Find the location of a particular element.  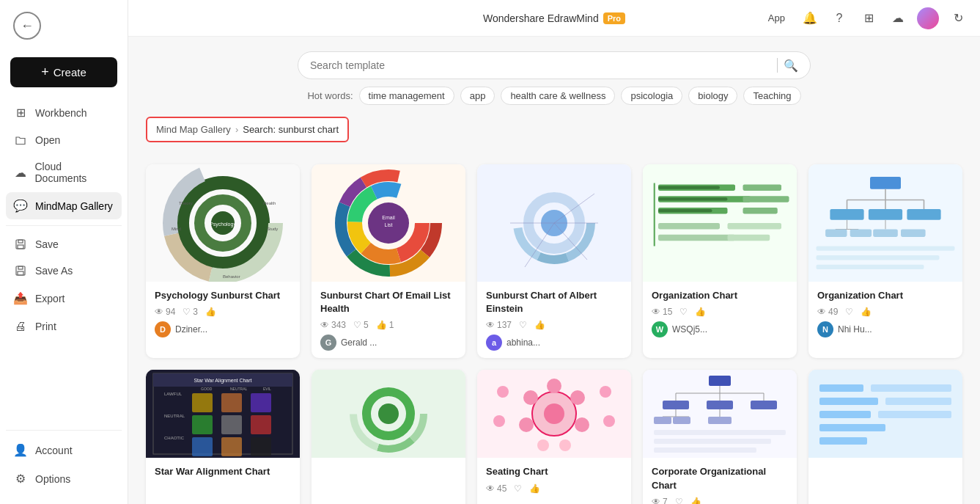

card-org-chart-2: Organization Chart 👁 49 ♡ 👍 N Nhi Hu... is located at coordinates (885, 261).